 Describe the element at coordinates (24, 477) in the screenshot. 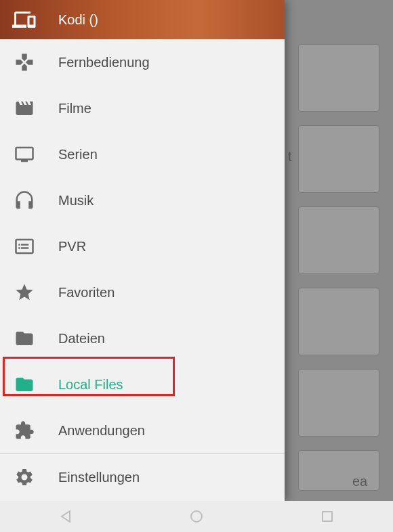

I see `gear-icon` at that location.